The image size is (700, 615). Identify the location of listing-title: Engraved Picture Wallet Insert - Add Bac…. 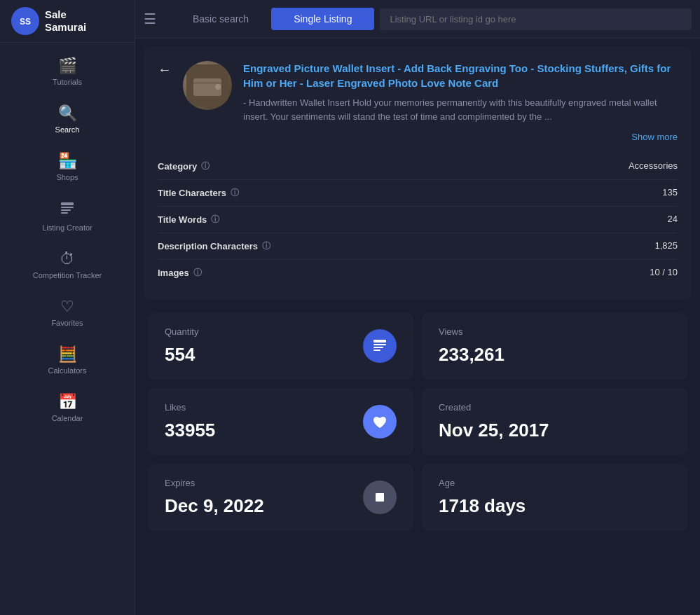
(460, 76).